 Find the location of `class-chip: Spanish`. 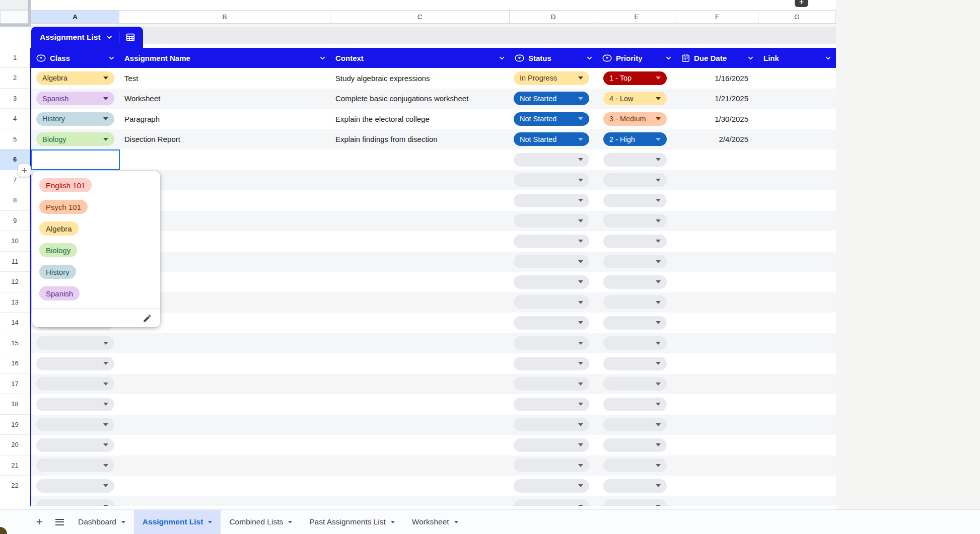

class-chip: Spanish is located at coordinates (76, 99).